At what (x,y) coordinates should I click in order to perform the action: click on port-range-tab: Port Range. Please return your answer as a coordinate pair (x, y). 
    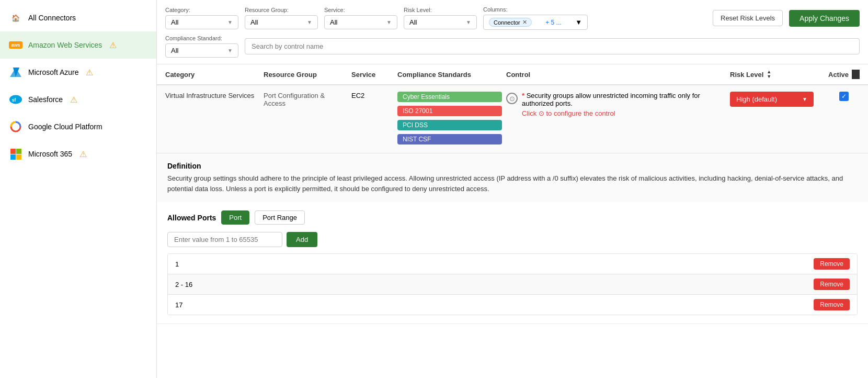
    Looking at the image, I should click on (280, 218).